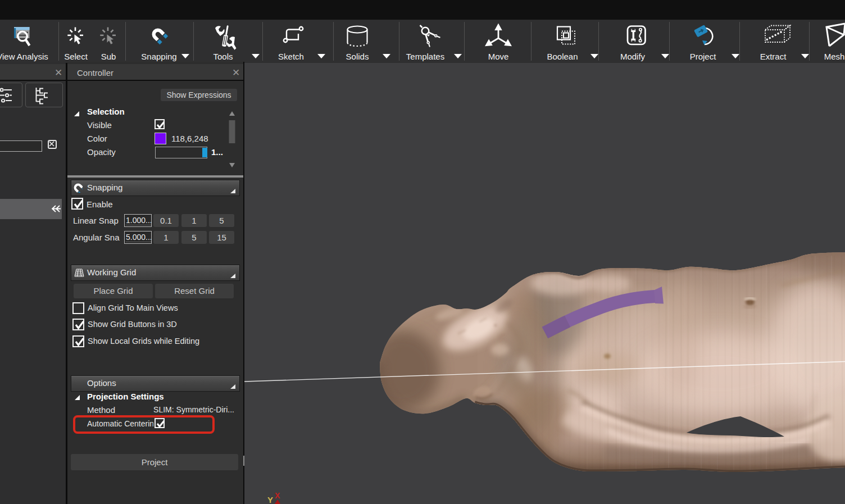 The image size is (845, 504). What do you see at coordinates (270, 500) in the screenshot?
I see `svg-text: Y` at bounding box center [270, 500].